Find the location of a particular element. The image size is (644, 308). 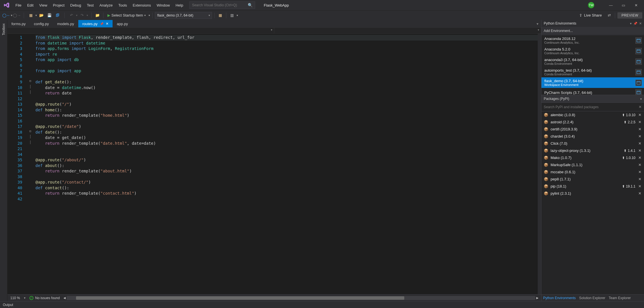

nav-back-button: ◯← is located at coordinates (6, 15).